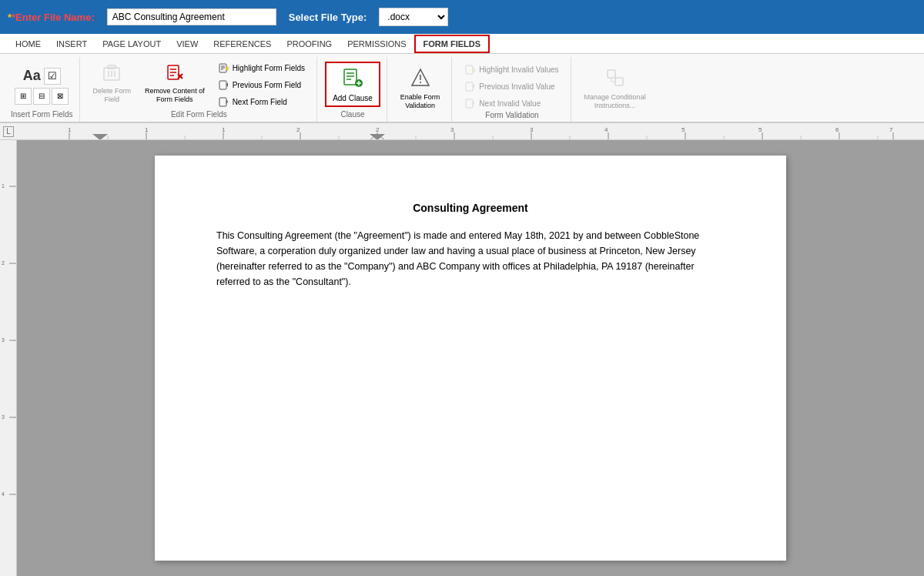 This screenshot has height=576, width=924. I want to click on remove-content-label: Remove Content ofForm Fields, so click(175, 95).